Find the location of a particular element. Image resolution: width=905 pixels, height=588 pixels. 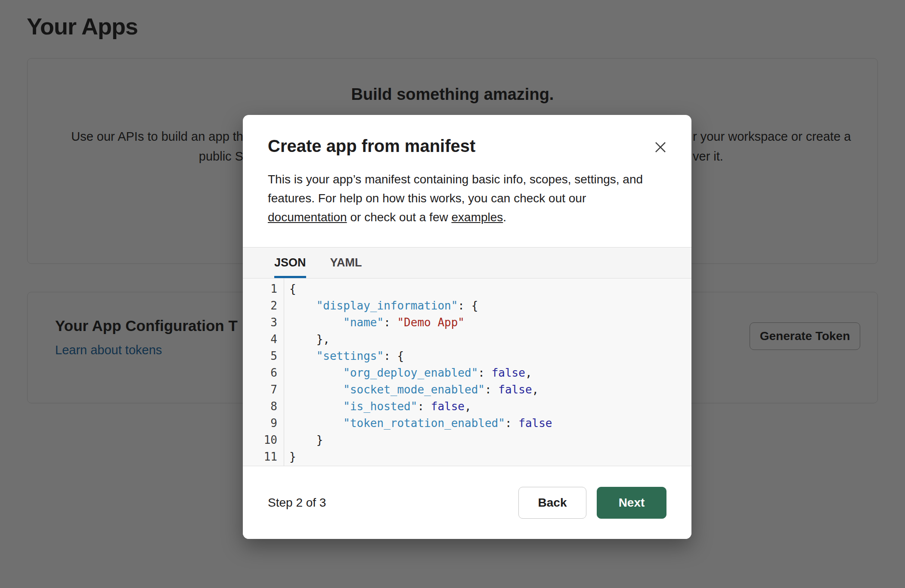

code-line: 9 "token_rotation_enabled": false is located at coordinates (467, 424).